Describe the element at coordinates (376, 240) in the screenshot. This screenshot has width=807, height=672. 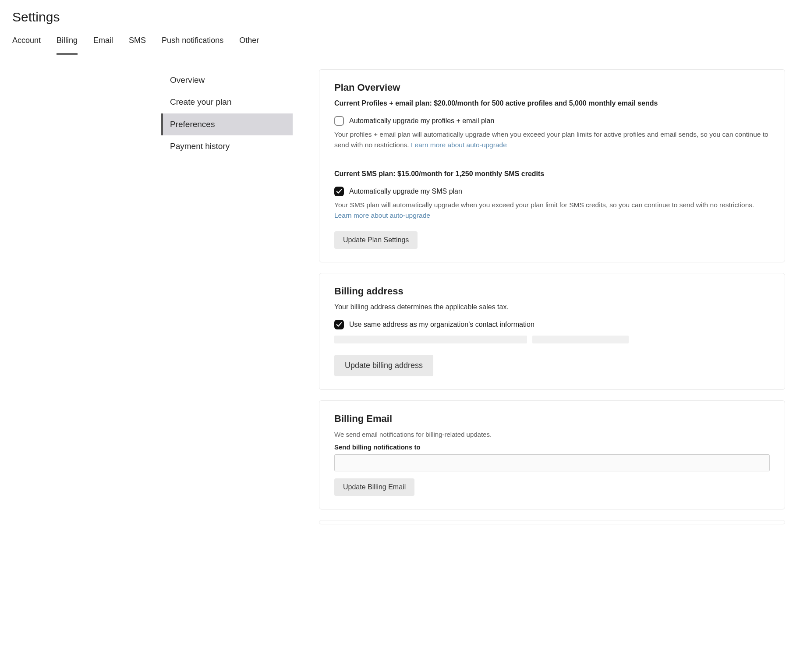
I see `update-plan-settings-button: Update Plan Settings` at that location.